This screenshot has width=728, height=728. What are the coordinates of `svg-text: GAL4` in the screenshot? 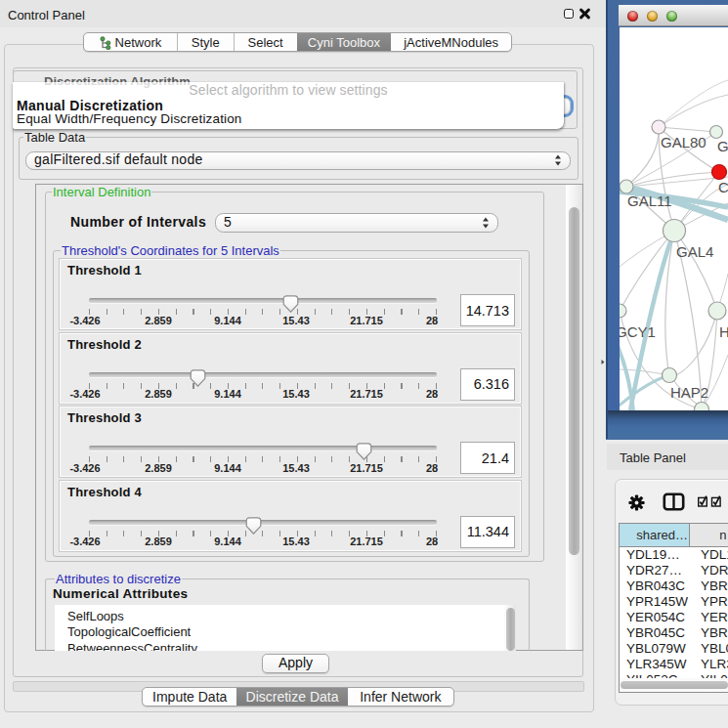 It's located at (695, 252).